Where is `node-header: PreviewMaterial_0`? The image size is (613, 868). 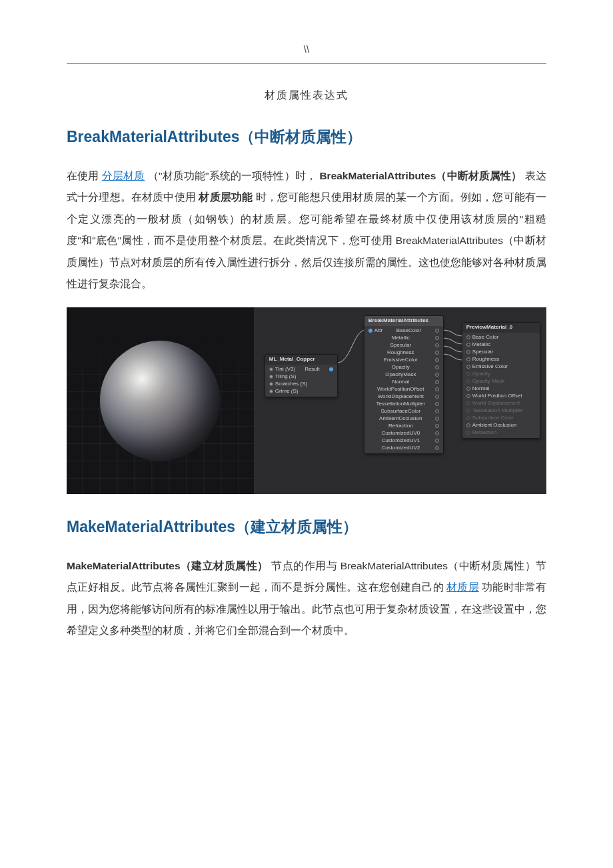
node-header: PreviewMaterial_0 is located at coordinates (501, 328).